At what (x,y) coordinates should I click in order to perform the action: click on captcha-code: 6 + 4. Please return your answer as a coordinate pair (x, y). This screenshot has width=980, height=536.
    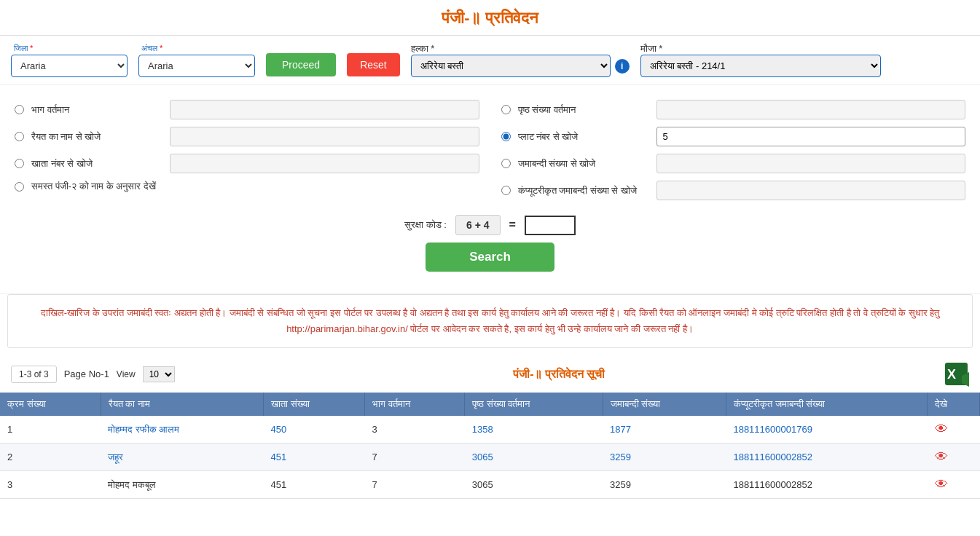
    Looking at the image, I should click on (478, 225).